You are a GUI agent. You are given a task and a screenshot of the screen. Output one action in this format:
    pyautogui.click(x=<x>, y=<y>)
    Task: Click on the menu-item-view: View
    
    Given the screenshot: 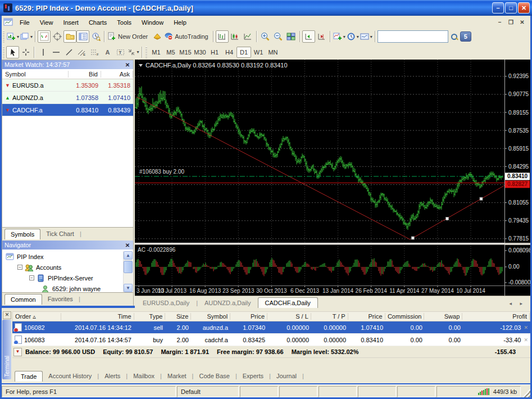 What is the action you would take?
    pyautogui.click(x=47, y=22)
    